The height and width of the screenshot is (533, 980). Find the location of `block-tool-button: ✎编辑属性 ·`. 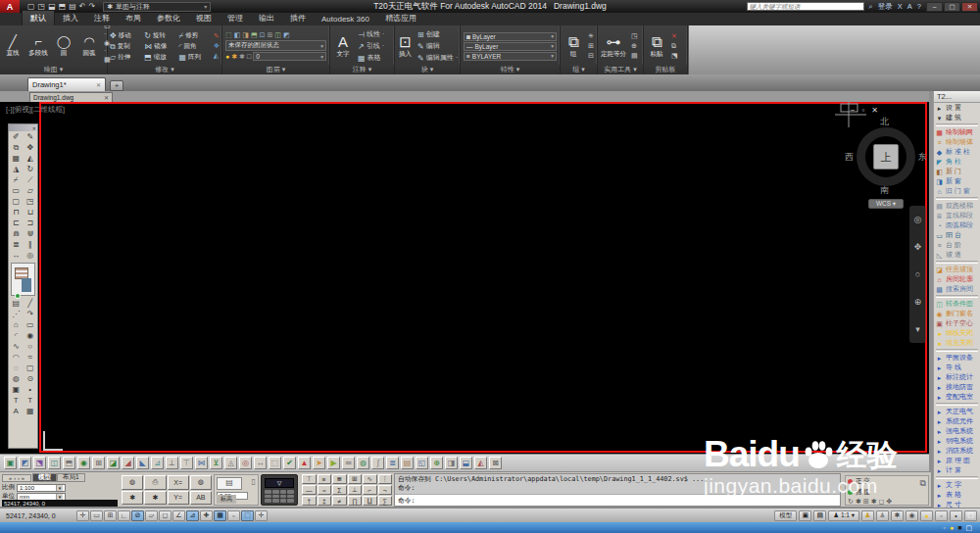

block-tool-button: ✎编辑属性 · is located at coordinates (437, 58).